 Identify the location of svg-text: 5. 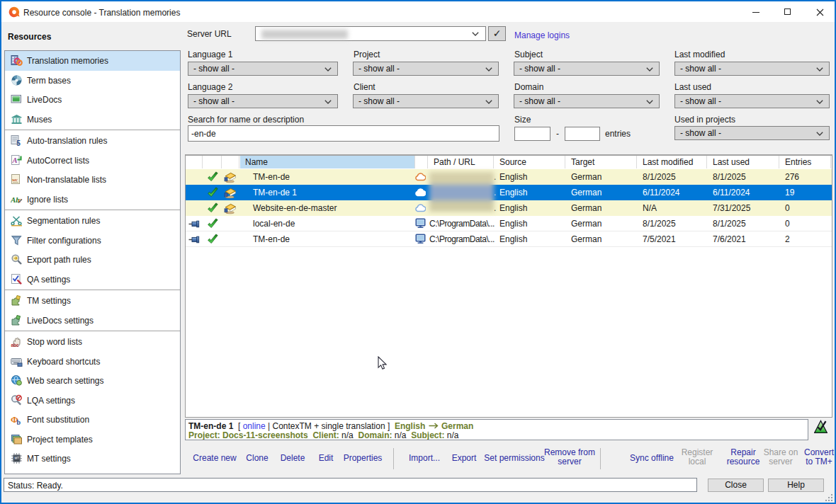
(18, 143).